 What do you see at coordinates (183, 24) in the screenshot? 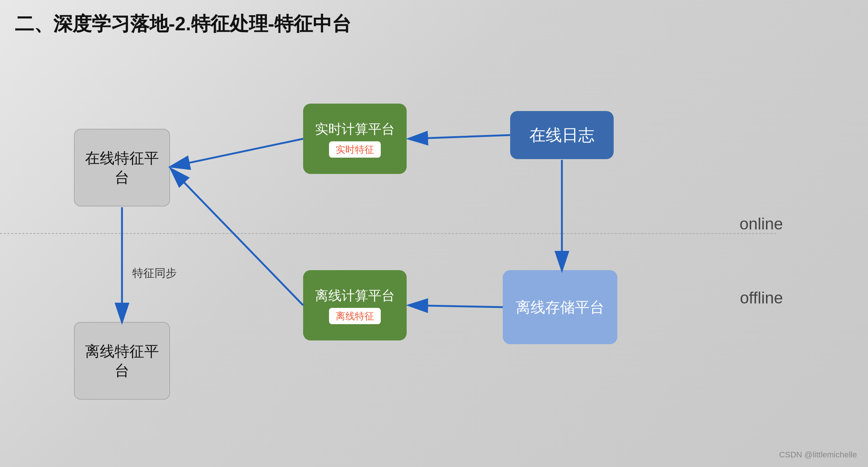
I see `page-title: 二、深度学习落地-2.特征处理-特征中台` at bounding box center [183, 24].